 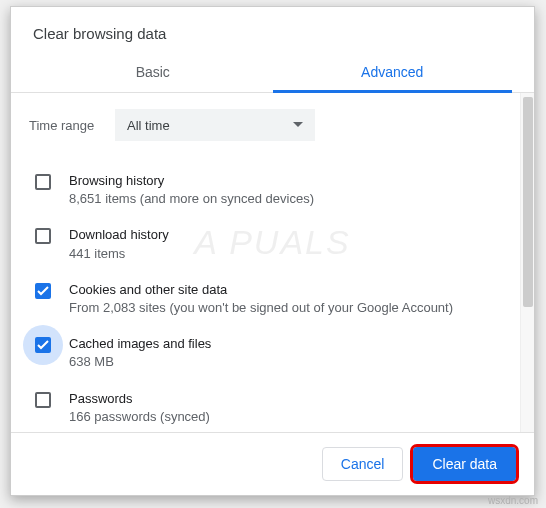 What do you see at coordinates (282, 353) in the screenshot?
I see `row-text: Cached images and files 638 MB` at bounding box center [282, 353].